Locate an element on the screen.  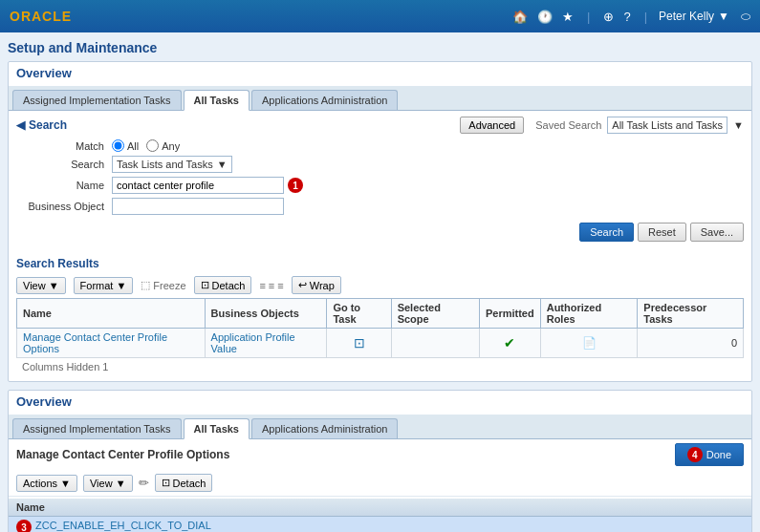
detach-label: Detach is located at coordinates (229, 286).